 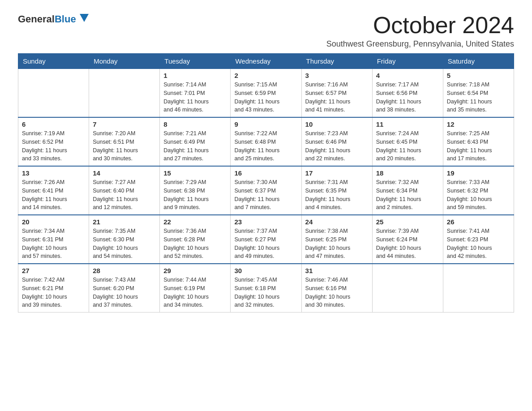 What do you see at coordinates (266, 93) in the screenshot?
I see `calendar-week-row: 1Sunrise: 7:14 AM Sunset: 7:01 PM Daylig…` at bounding box center [266, 93].